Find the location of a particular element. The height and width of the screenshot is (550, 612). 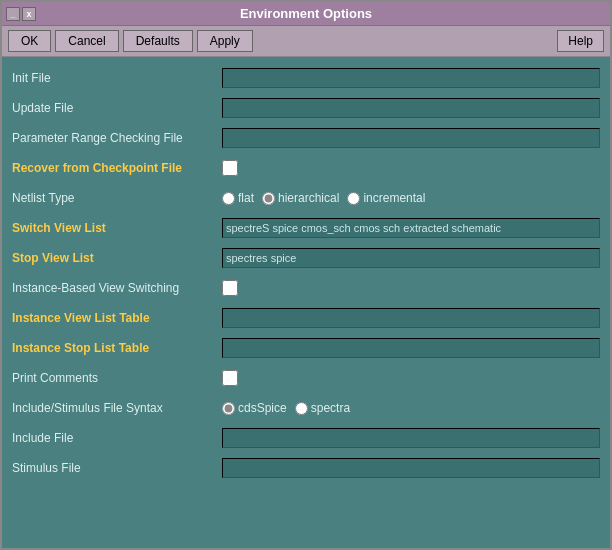

instance-view-label: Instance View List Table is located at coordinates (117, 318).